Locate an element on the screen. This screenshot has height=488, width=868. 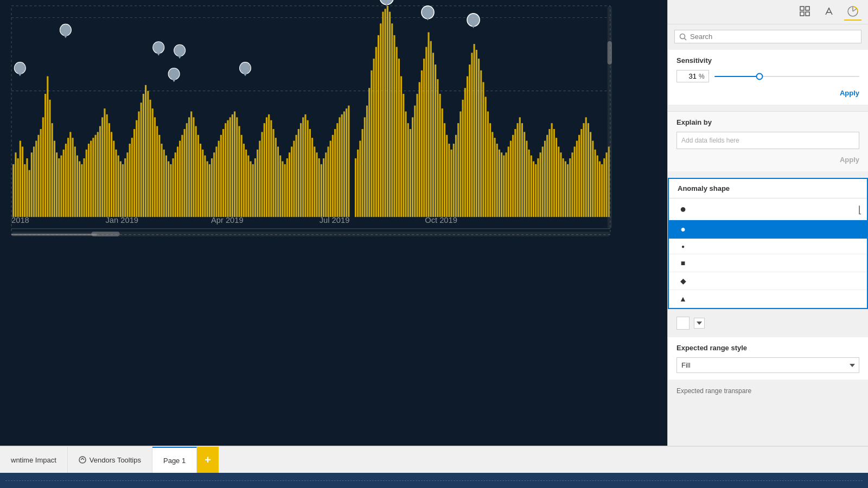
anomaly-header: Anomaly shape is located at coordinates (768, 189).